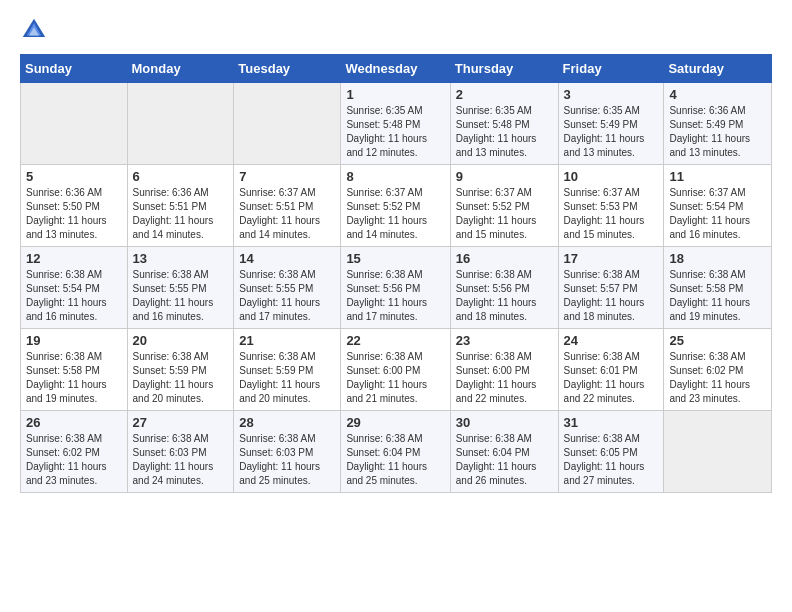 This screenshot has width=792, height=612. Describe the element at coordinates (504, 206) in the screenshot. I see `calendar-cell: 9Sunrise: 6:37 AM Sunset: 5:52 PM Daylig…` at that location.